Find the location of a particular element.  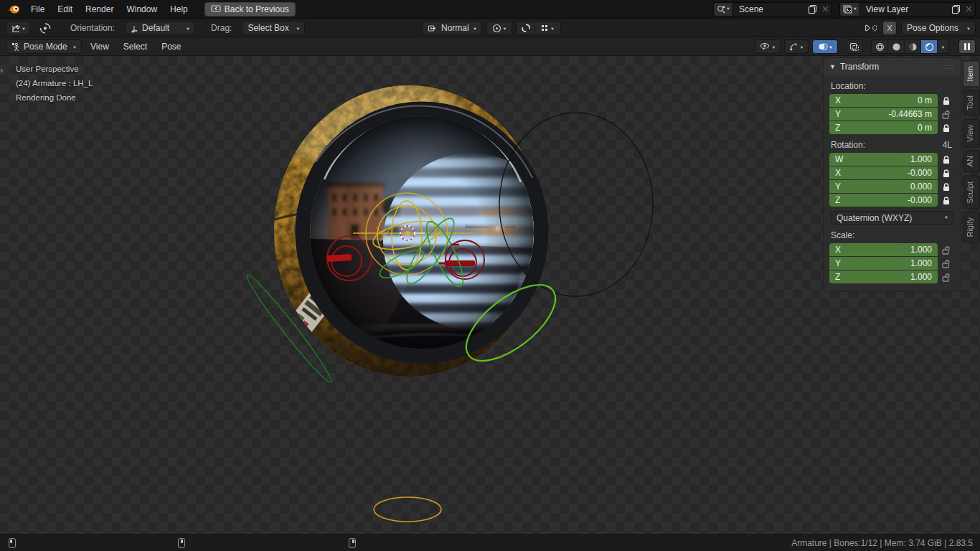

mode-dropdown: Pose Mode ▾ is located at coordinates (44, 47).